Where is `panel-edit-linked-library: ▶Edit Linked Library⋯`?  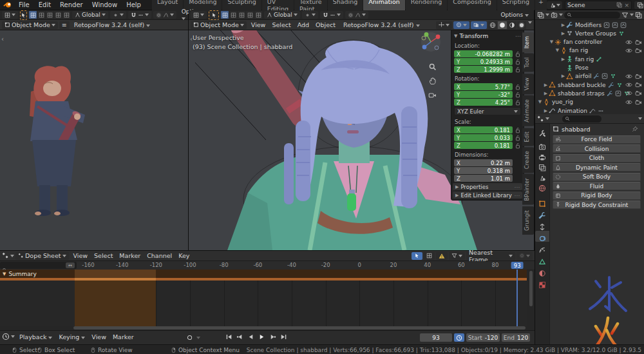 panel-edit-linked-library: ▶Edit Linked Library⋯ is located at coordinates (488, 195).